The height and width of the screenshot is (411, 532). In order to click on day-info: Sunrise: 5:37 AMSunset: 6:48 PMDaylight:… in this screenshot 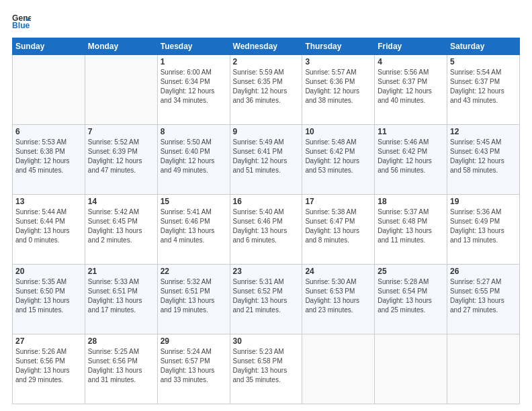, I will do `click(411, 226)`.